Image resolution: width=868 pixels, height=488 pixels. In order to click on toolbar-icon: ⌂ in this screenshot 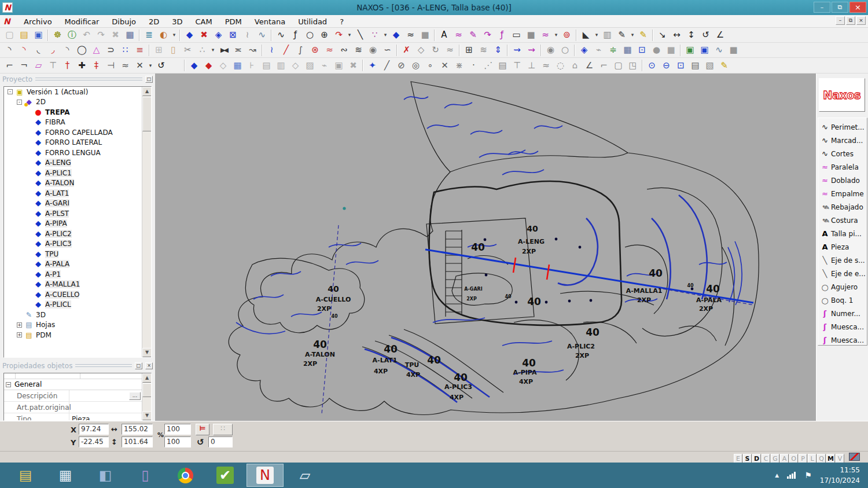, I will do `click(575, 66)`.